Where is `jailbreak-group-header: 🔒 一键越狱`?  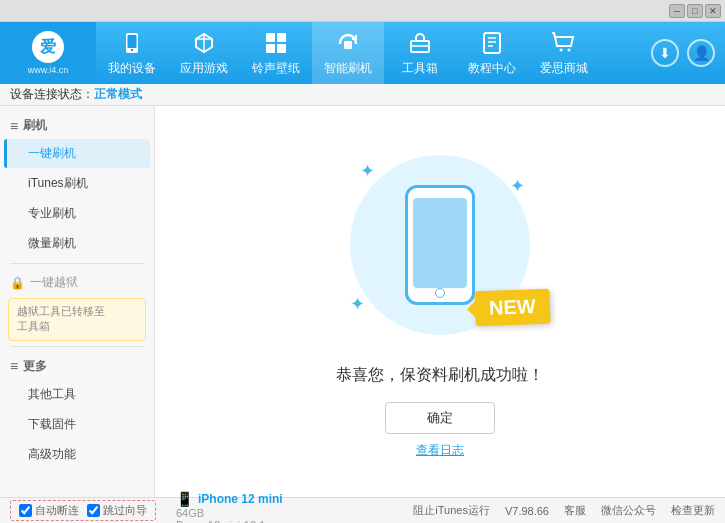 jailbreak-group-header: 🔒 一键越狱 is located at coordinates (77, 282).